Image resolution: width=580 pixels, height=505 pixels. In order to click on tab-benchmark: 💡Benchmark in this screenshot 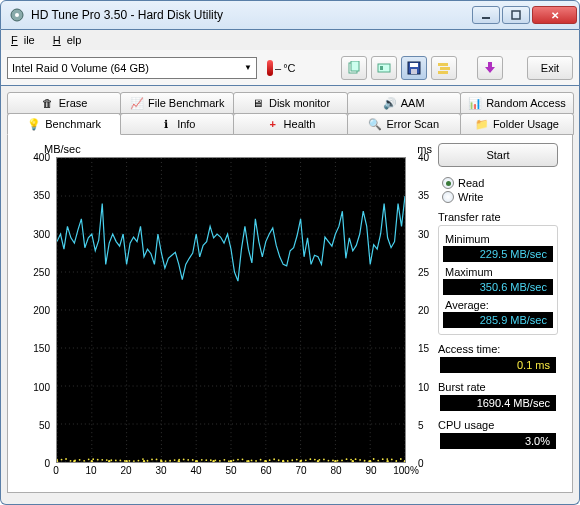, I will do `click(64, 124)`.